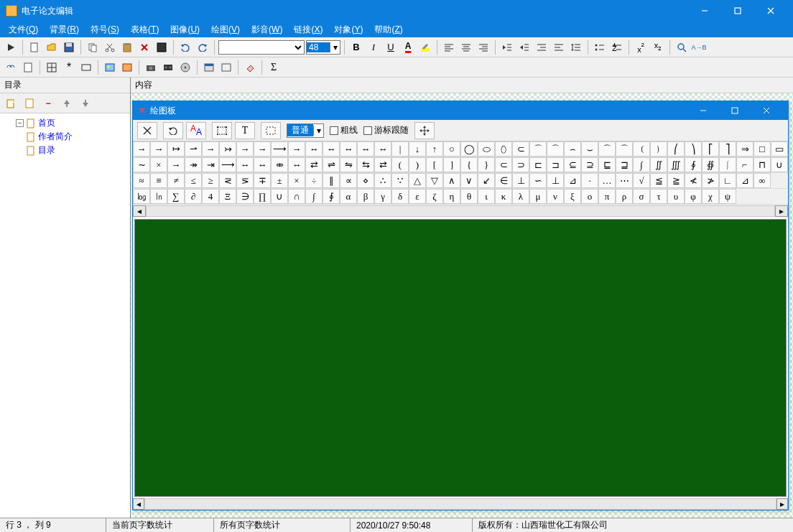 This screenshot has width=793, height=532. I want to click on symbol-button: [, so click(435, 165).